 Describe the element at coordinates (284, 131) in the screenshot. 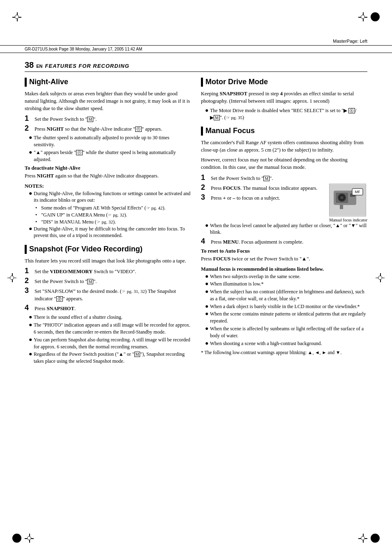

I see `manual-focus-heading: Manual Focus` at that location.